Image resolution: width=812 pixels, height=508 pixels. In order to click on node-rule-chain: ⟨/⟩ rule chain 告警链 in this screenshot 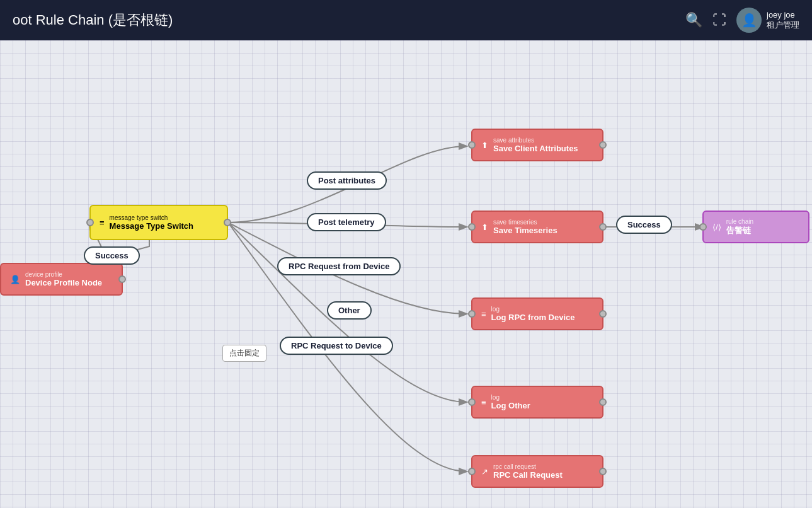, I will do `click(756, 227)`.